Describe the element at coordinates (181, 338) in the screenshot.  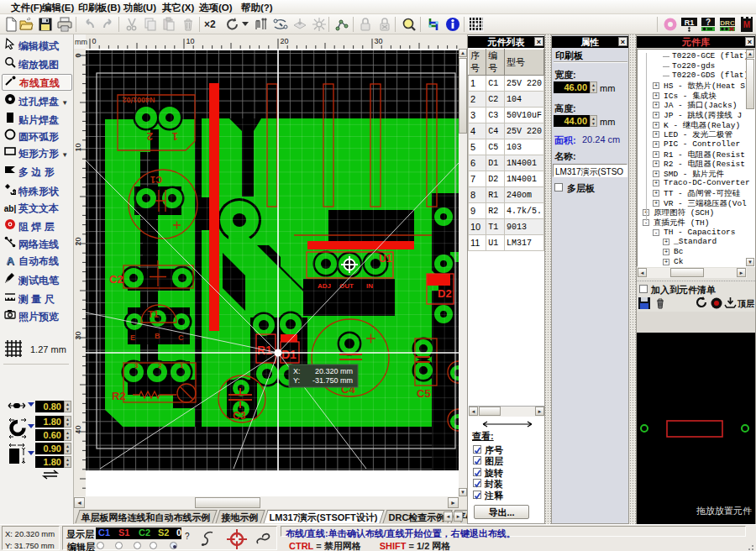
I see `svg-text: C` at that location.